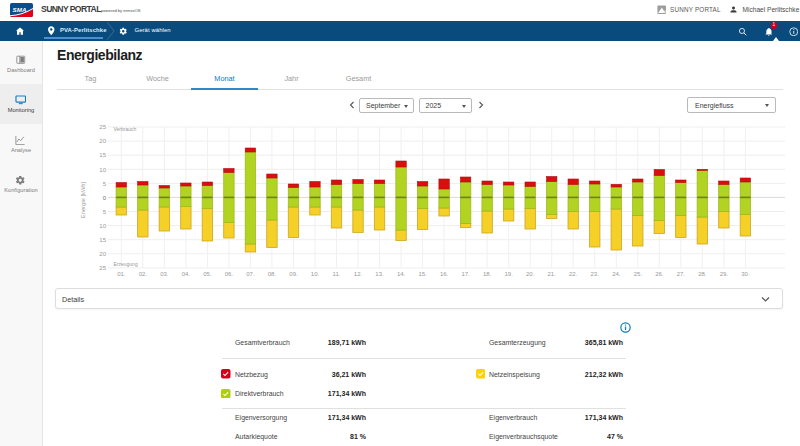  Describe the element at coordinates (530, 274) in the screenshot. I see `svg-text: 20.` at that location.